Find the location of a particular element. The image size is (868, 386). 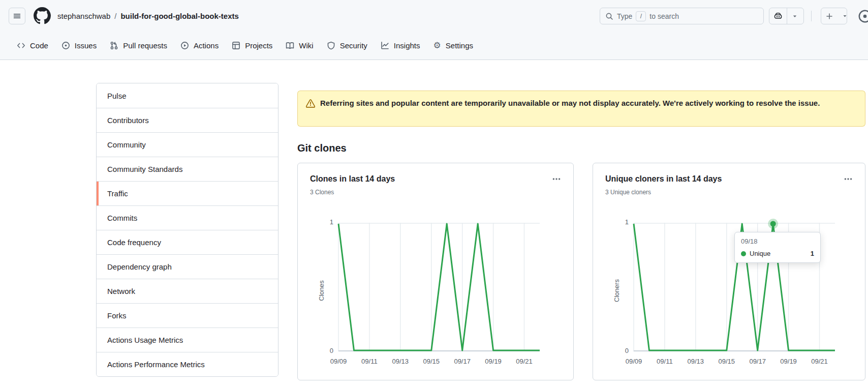

sidebar-item-code-frequency: Code frequency is located at coordinates (187, 242).